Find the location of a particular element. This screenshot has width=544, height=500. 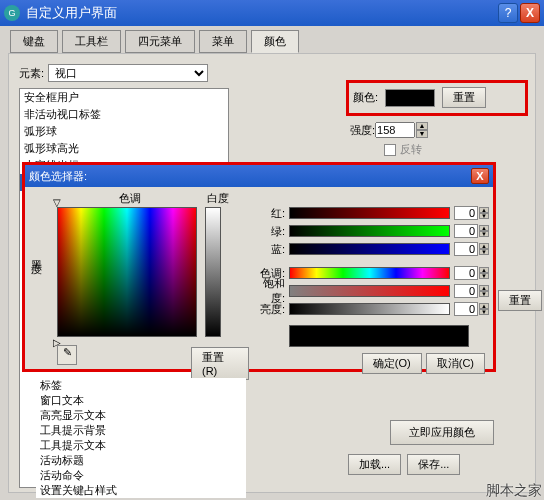

color-label: 颜色: is located at coordinates (366, 97).